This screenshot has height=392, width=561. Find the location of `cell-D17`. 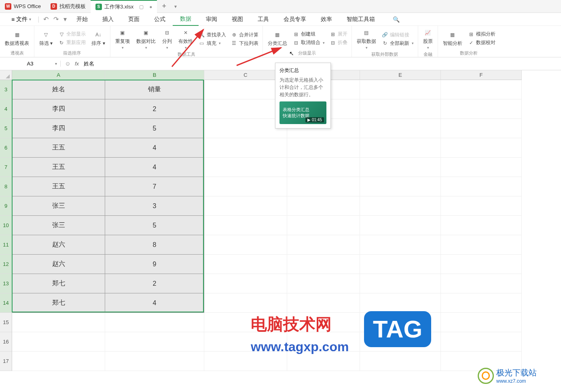

cell-D17 is located at coordinates (324, 361).